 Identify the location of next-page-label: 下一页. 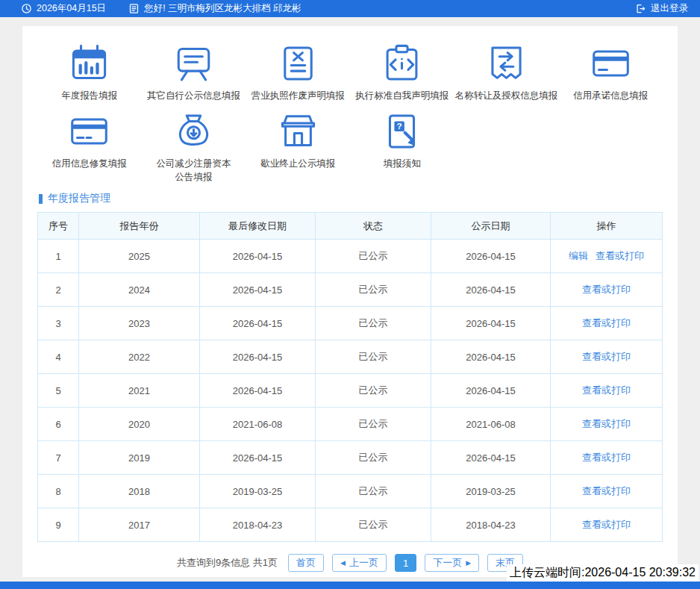
(448, 563).